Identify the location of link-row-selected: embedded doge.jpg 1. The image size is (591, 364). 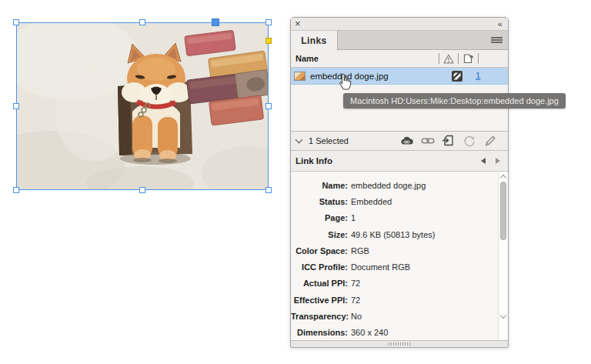
(399, 76).